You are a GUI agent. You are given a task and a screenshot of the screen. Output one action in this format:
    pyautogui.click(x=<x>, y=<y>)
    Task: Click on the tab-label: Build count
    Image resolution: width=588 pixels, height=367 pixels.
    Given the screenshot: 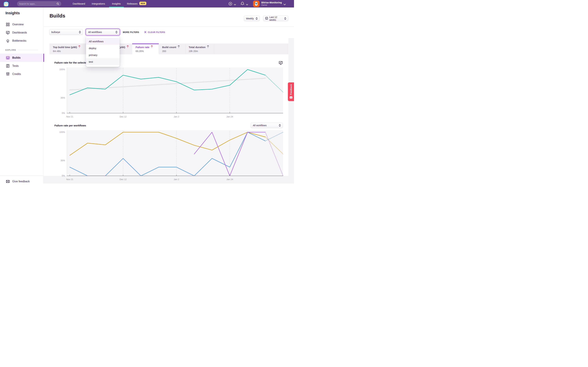 What is the action you would take?
    pyautogui.click(x=169, y=47)
    